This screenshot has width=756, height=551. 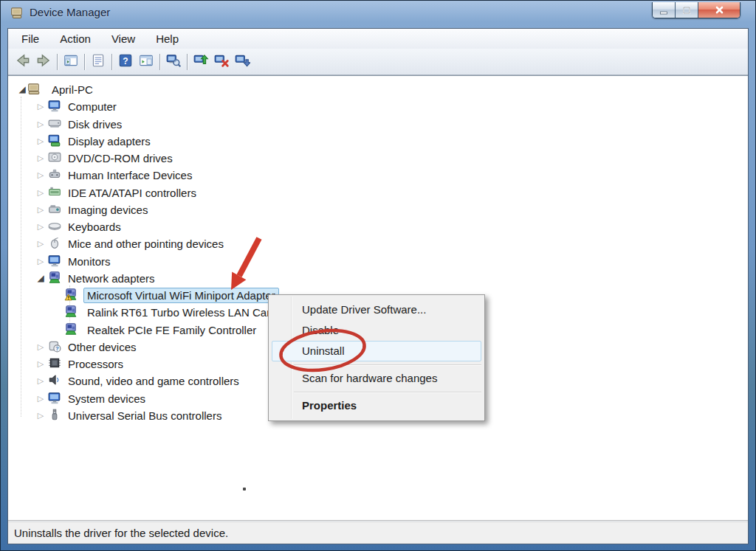 I want to click on toolbar-disable-device-button, so click(x=242, y=62).